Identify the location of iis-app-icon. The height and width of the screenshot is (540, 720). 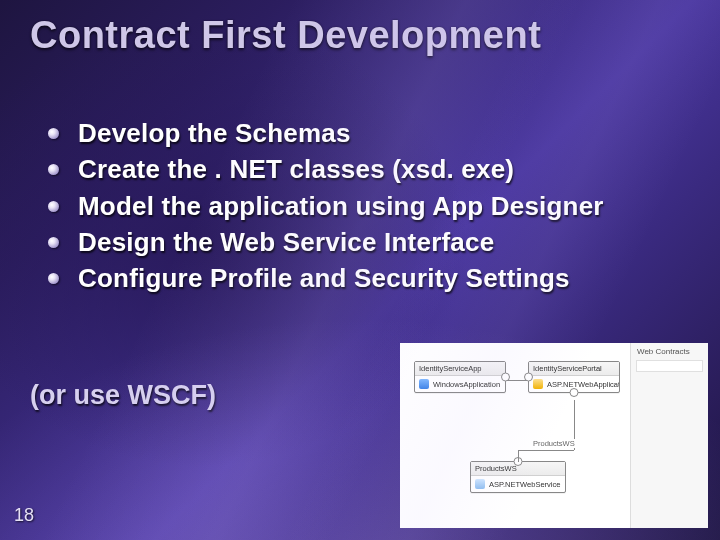
(538, 384).